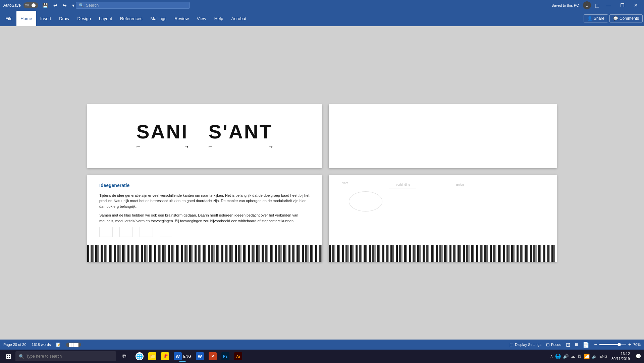 This screenshot has height=363, width=644. I want to click on close-button: ✕, so click(636, 5).